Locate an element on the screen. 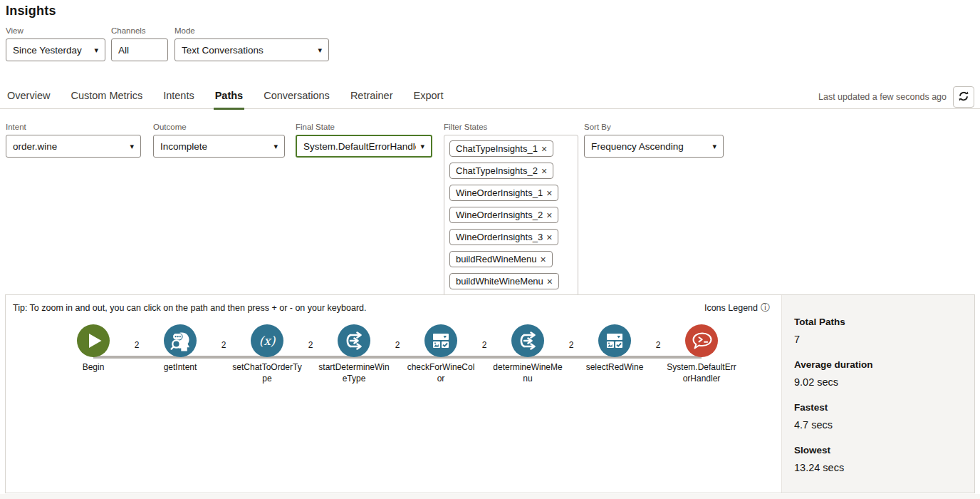 The height and width of the screenshot is (499, 980). path-node-setchattoordertype: (x)setChatToOrderType is located at coordinates (267, 354).